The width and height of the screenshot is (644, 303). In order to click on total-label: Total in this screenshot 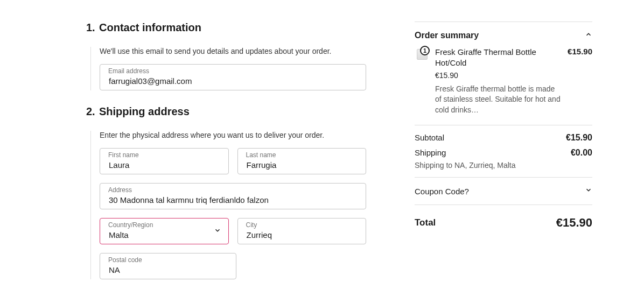, I will do `click(425, 223)`.